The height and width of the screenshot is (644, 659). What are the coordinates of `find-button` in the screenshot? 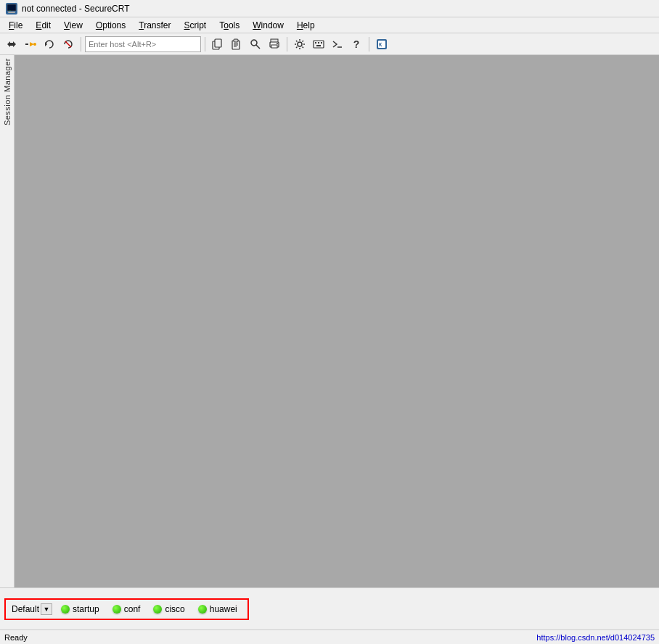 It's located at (255, 44).